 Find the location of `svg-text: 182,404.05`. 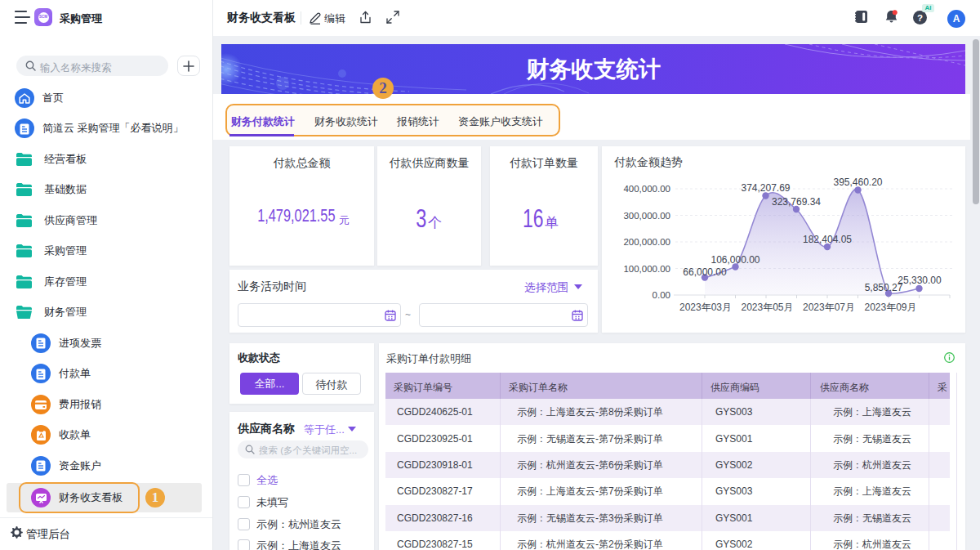

svg-text: 182,404.05 is located at coordinates (827, 239).